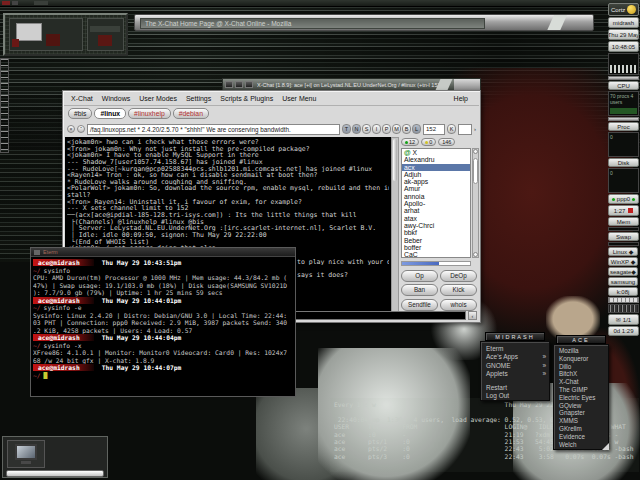 The width and height of the screenshot is (640, 480). I want to click on ace-submenu-title: ACE, so click(581, 340).